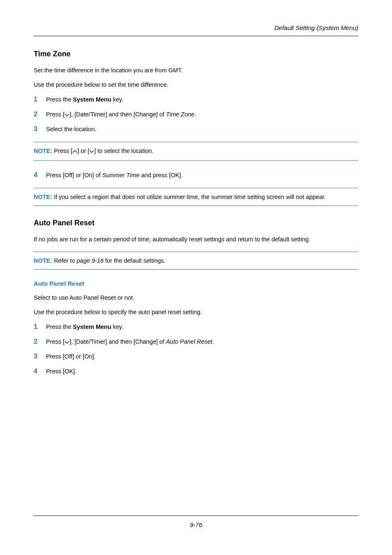  I want to click on note-text: Press [, so click(62, 151).